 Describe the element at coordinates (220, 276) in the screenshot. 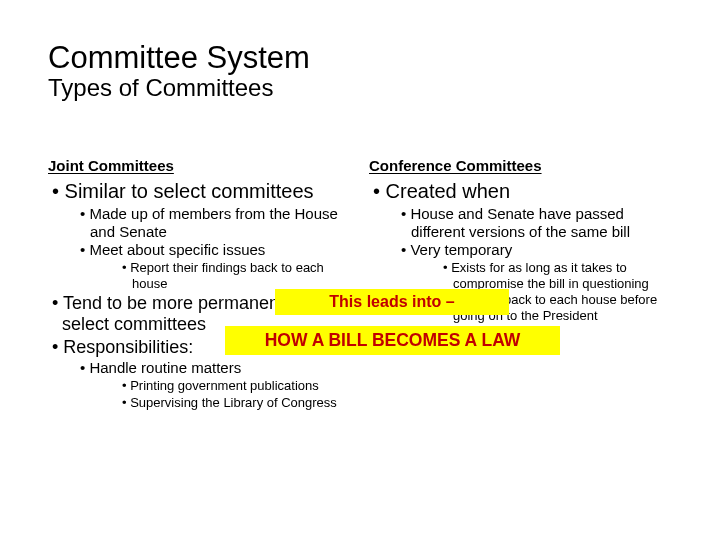

I see `bullet-l3: Report their findings back to each house` at that location.